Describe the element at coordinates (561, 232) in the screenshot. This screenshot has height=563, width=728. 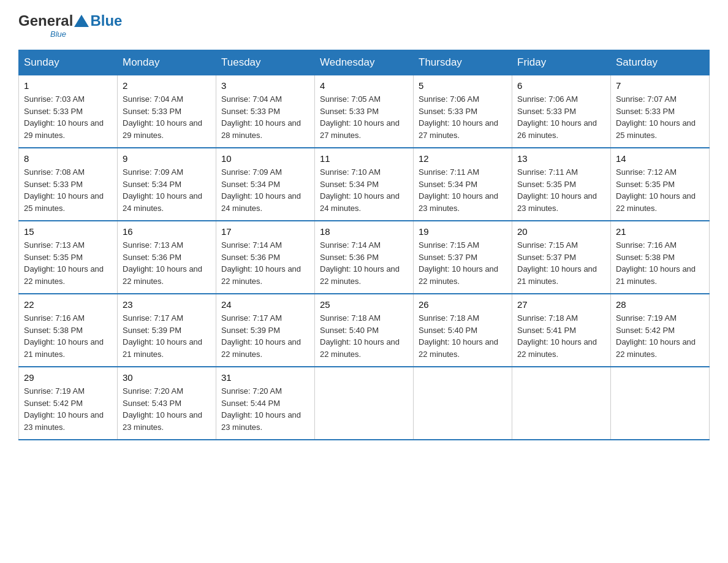
I see `day-number: 20` at that location.